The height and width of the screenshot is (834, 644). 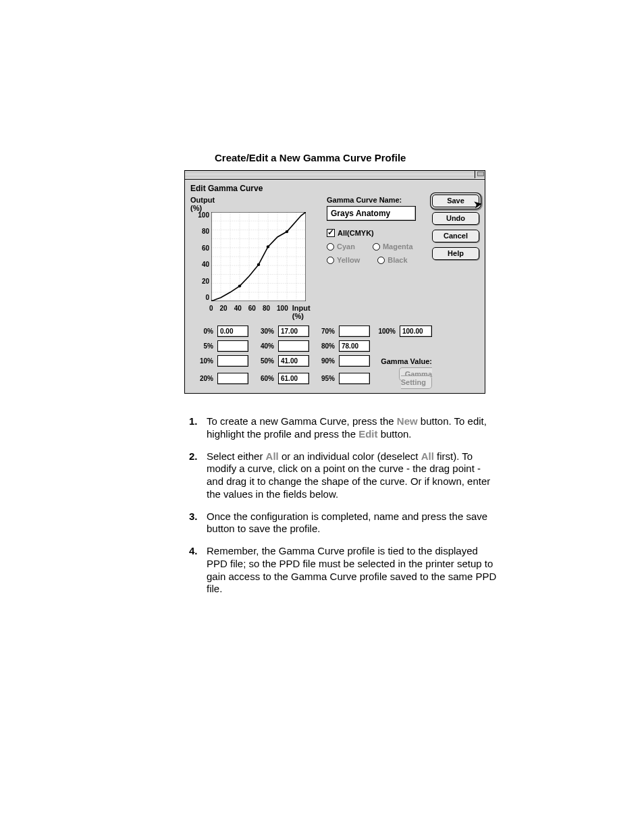 I want to click on gamma-setting-button: Gamma Setting, so click(x=416, y=378).